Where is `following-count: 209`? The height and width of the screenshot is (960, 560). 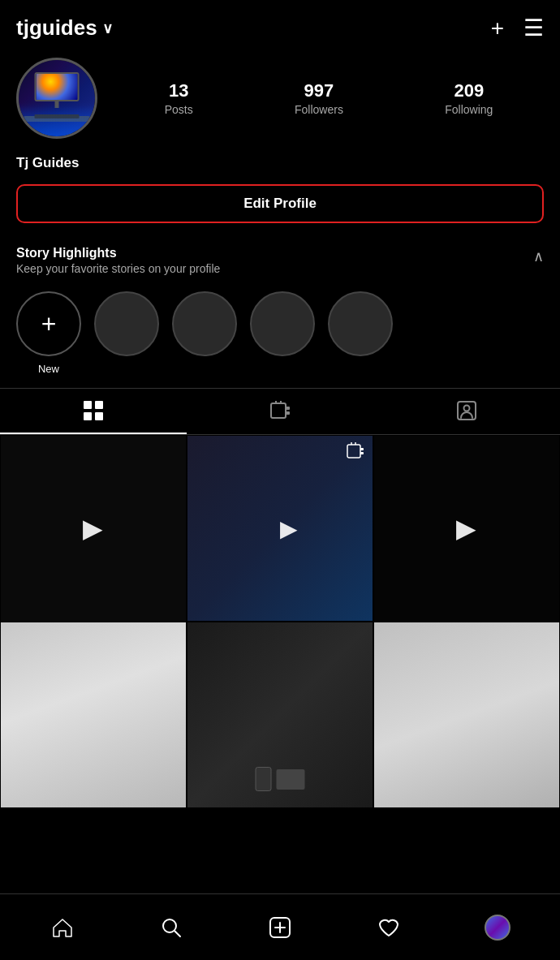 following-count: 209 is located at coordinates (469, 91).